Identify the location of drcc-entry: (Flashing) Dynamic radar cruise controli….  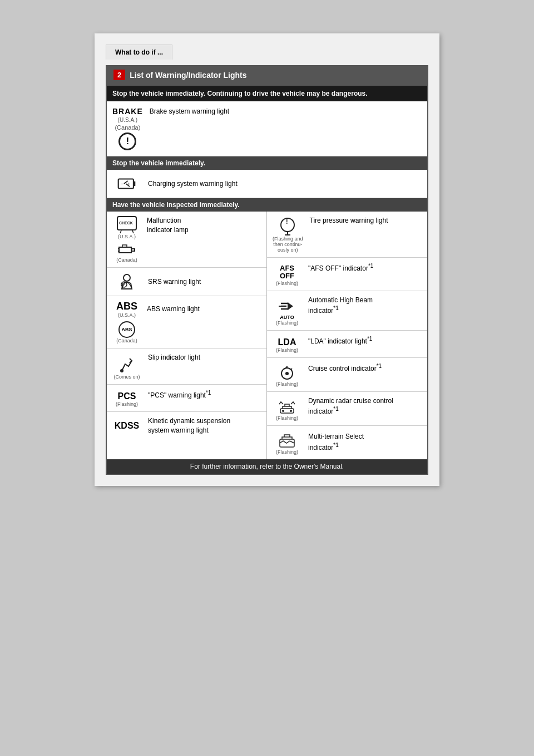
(347, 409).